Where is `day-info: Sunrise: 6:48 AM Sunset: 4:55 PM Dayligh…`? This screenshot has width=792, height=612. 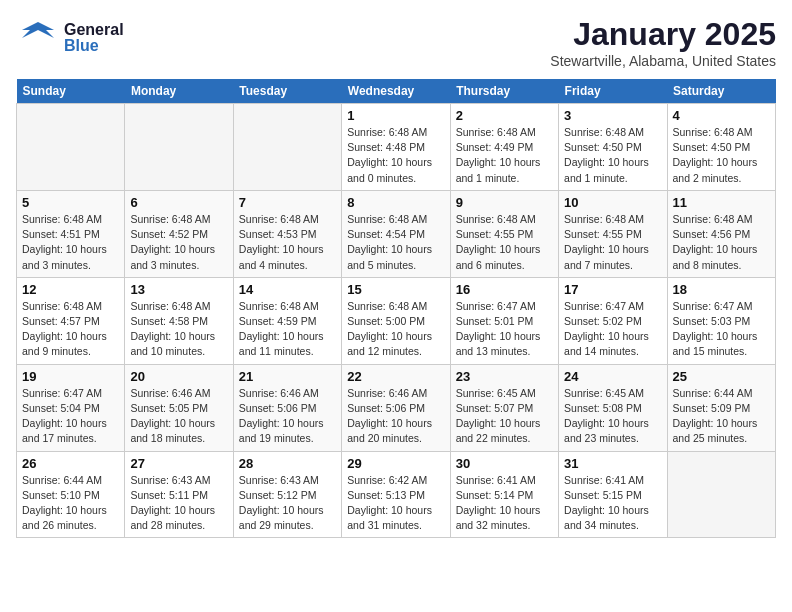
day-info: Sunrise: 6:48 AM Sunset: 4:55 PM Dayligh… is located at coordinates (612, 242).